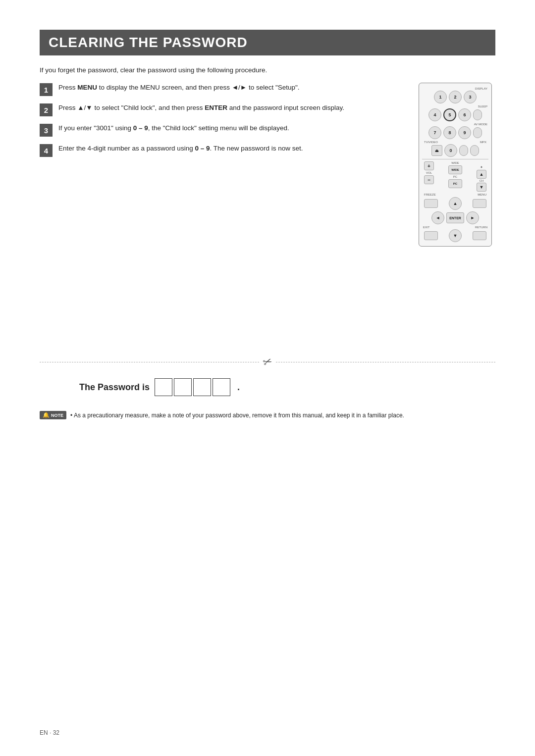  What do you see at coordinates (481, 124) in the screenshot?
I see `avmode-label: AV MODE` at bounding box center [481, 124].